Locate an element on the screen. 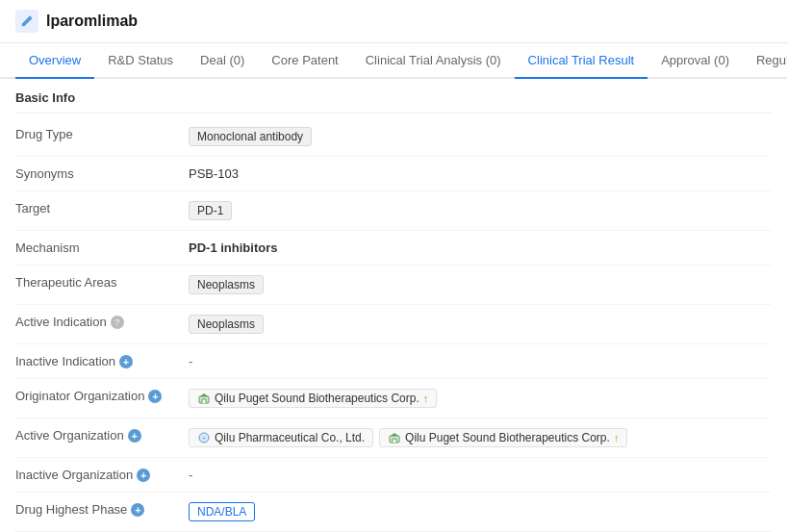 The image size is (787, 532). label-target: Target is located at coordinates (102, 208).